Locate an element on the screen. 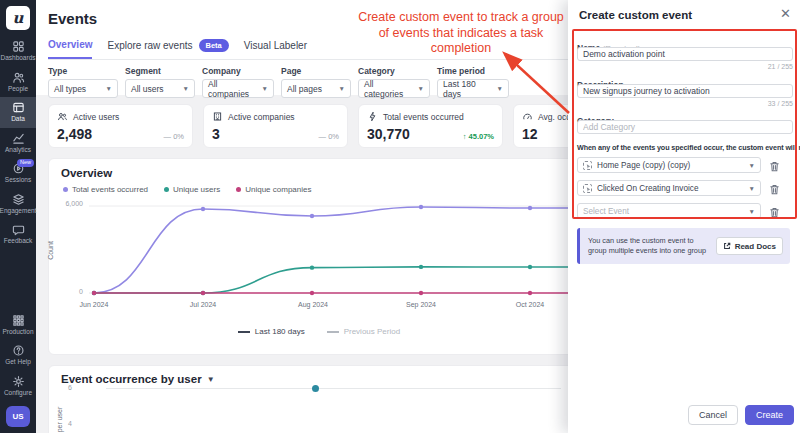 The width and height of the screenshot is (800, 433). sidebar-item-configure: Configure is located at coordinates (18, 386).